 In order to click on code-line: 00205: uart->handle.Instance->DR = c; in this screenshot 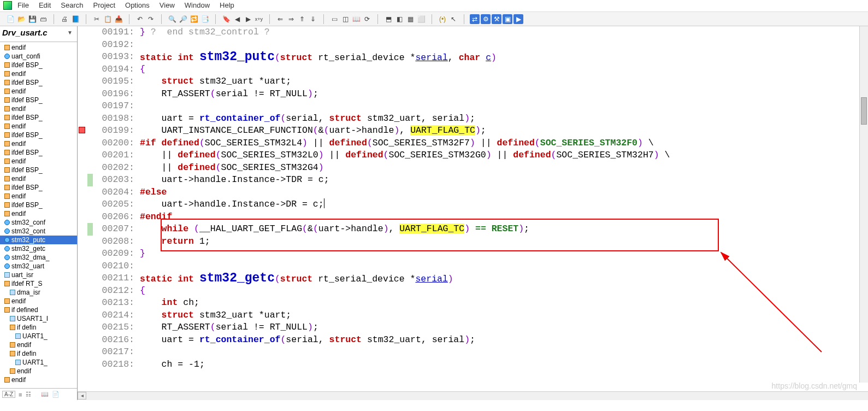, I will do `click(473, 204)`.